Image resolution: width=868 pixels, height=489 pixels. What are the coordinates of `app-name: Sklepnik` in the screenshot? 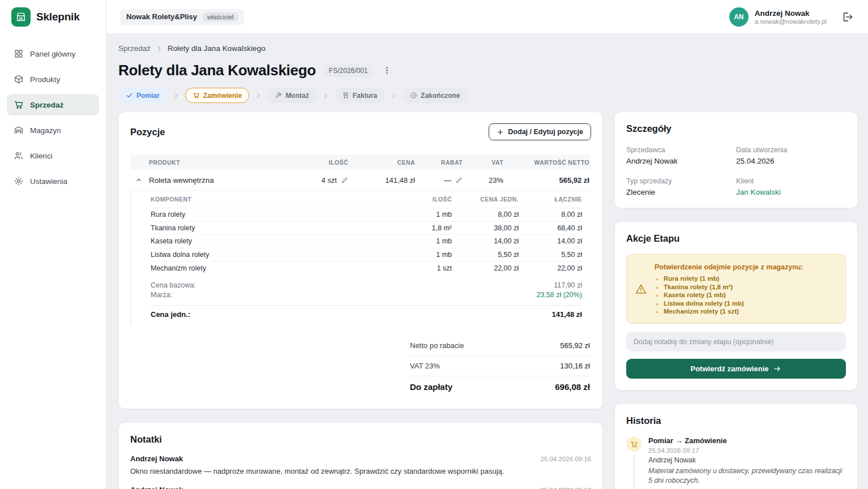 It's located at (58, 17).